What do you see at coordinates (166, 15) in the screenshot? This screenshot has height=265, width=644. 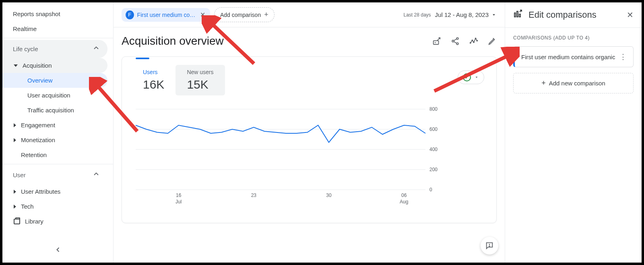 I see `comparison-chip: F First user medium cont… ✕` at bounding box center [166, 15].